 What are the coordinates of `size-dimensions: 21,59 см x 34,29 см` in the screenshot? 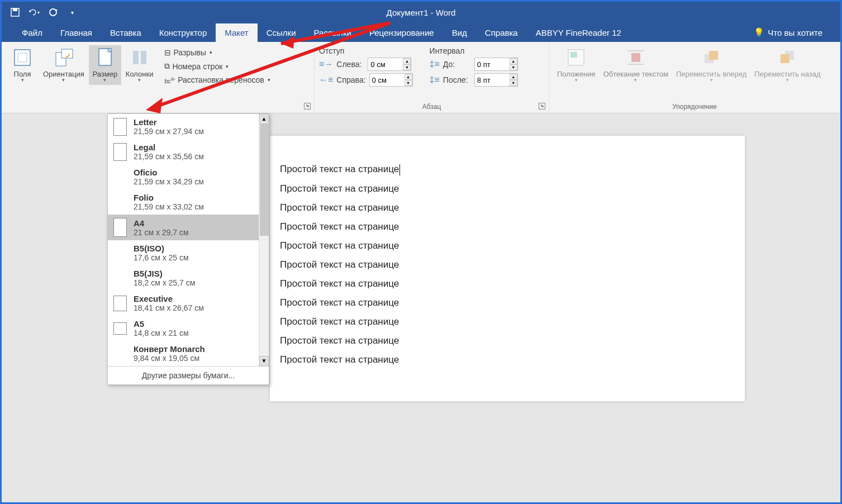 It's located at (169, 182).